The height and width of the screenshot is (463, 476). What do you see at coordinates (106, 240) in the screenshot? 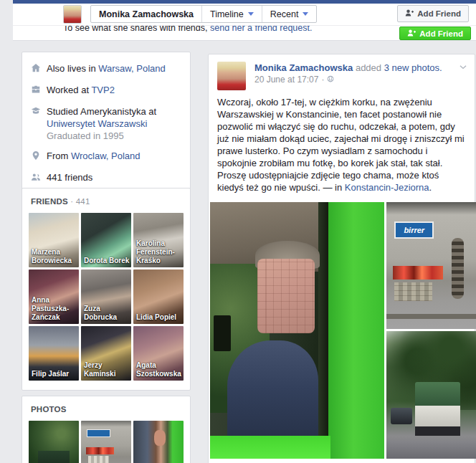
I see `friend-tile: Dorota Borek` at bounding box center [106, 240].